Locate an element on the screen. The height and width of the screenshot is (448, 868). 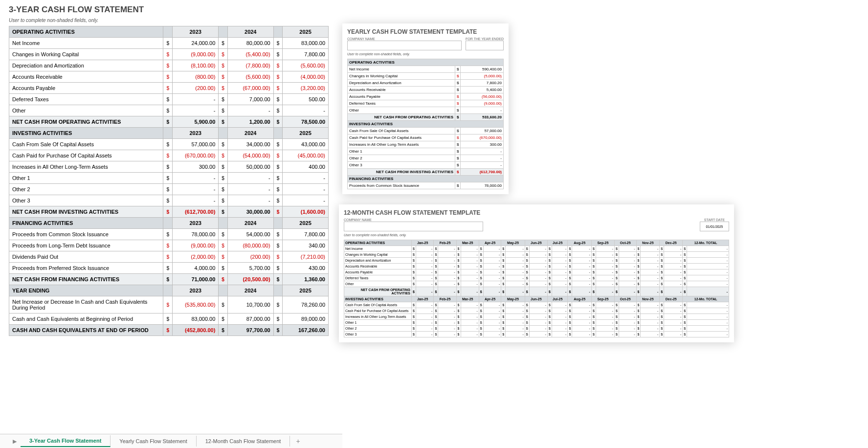
thumbnail-12month: 12-MONTH CASH FLOW STATEMENT TEMPLATE CO… is located at coordinates (536, 273).